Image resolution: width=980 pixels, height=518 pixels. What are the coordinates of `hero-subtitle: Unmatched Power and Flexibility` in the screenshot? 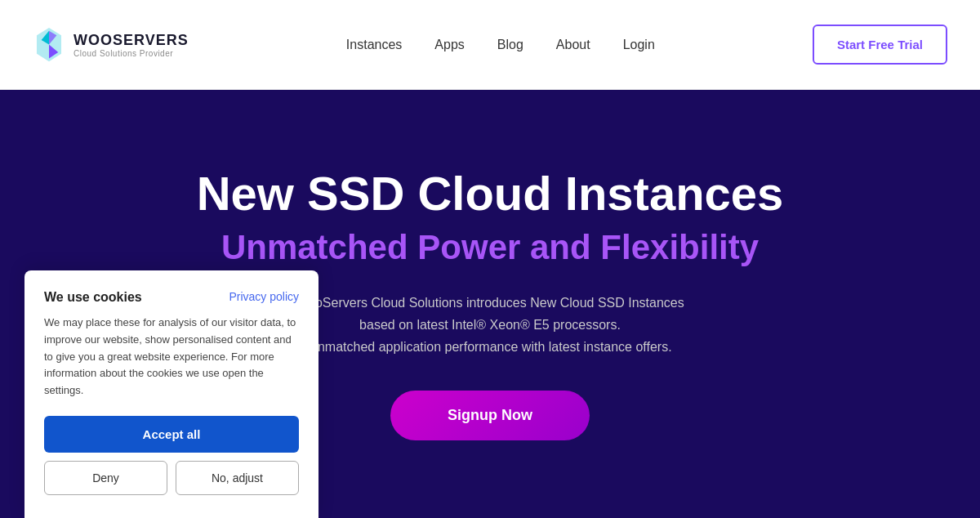 It's located at (490, 248).